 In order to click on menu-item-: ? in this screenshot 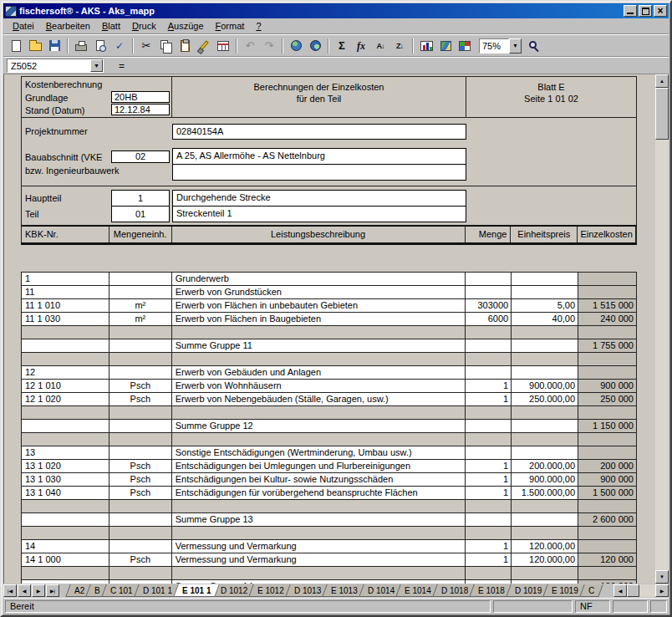, I will do `click(258, 26)`.